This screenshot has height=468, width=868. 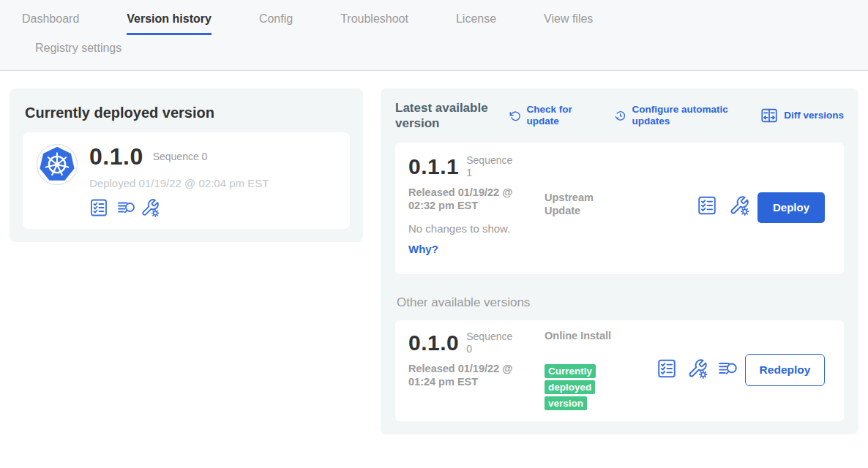 I want to click on check-for-update-link: Check for update, so click(x=547, y=116).